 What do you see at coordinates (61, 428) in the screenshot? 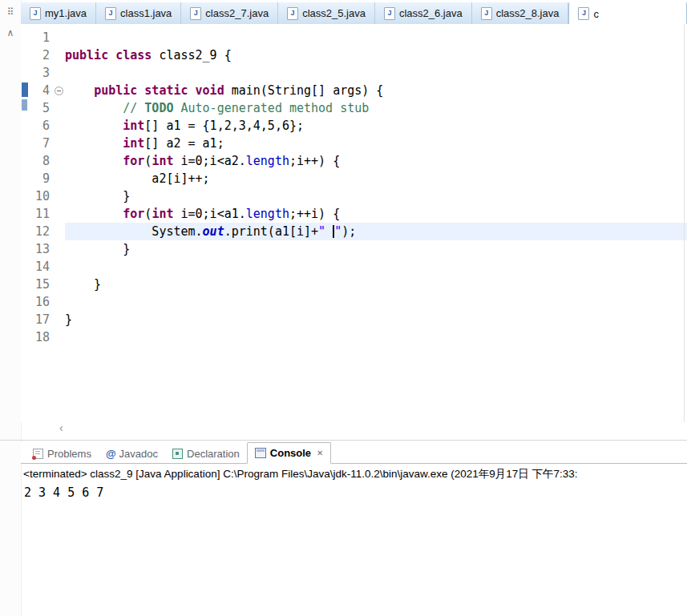
I see `scroll-left-arrow-icon: ‹` at bounding box center [61, 428].